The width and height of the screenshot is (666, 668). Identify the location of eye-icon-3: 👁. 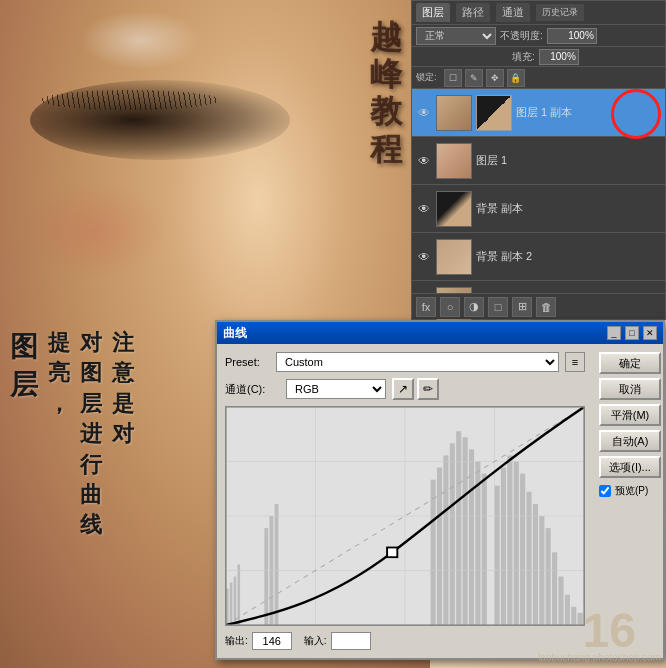
(424, 257).